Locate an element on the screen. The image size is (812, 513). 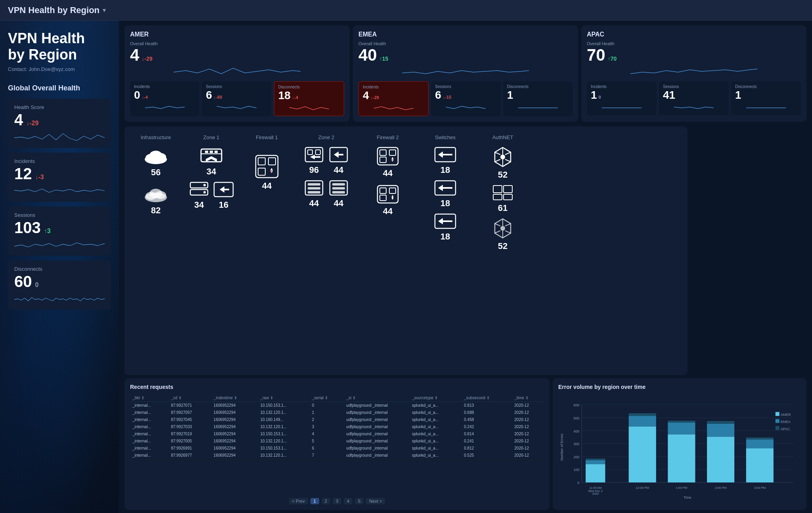
infra-col-switches: Switches 18 is located at coordinates (445, 251).